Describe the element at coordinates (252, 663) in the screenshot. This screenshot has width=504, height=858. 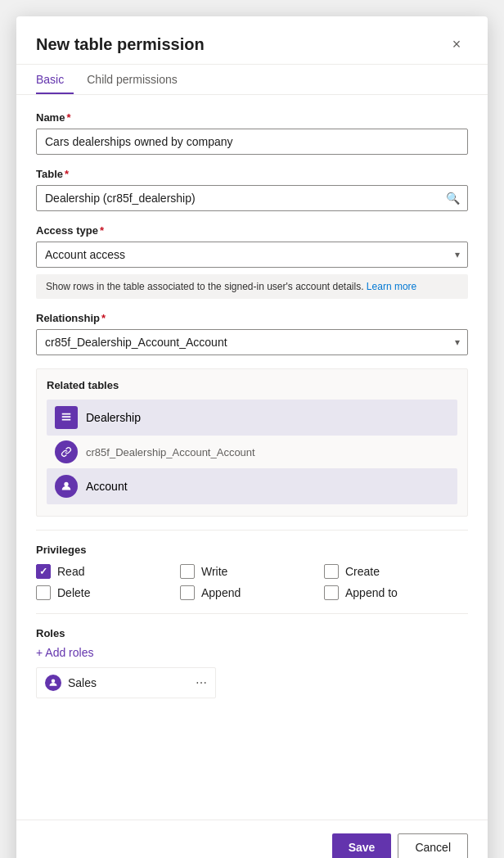
I see `roles-section: Roles + Add roles Sales ⋯` at that location.